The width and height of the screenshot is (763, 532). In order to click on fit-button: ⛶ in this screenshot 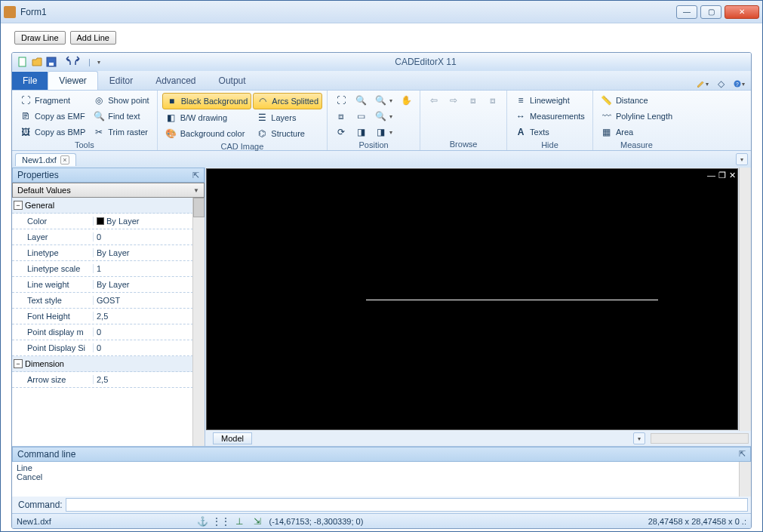, I will do `click(341, 100)`.